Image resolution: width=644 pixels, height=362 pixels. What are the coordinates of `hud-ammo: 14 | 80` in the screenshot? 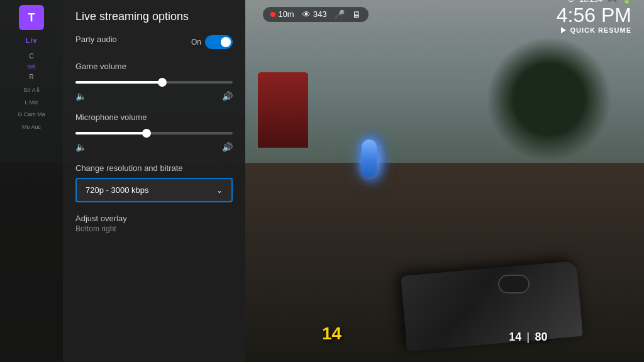 It's located at (528, 337).